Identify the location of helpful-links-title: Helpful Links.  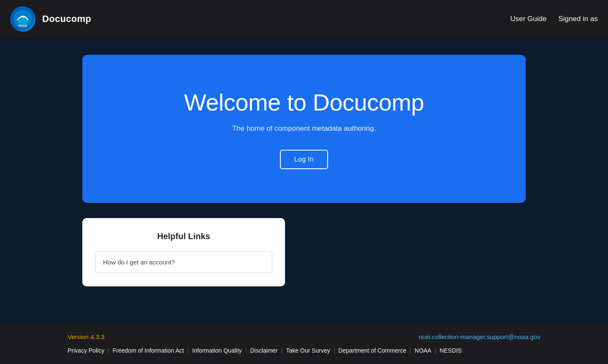
(184, 236).